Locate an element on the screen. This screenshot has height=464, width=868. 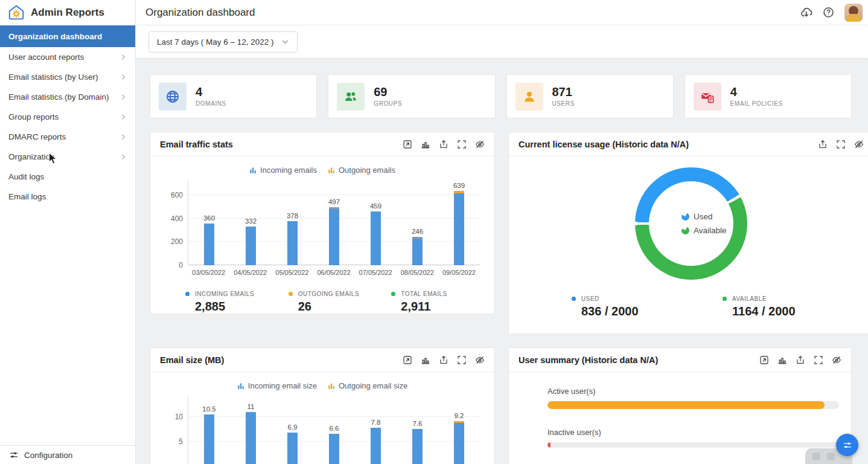
email-traffic-chart: Incoming emailsOutgoing emails0200400600… is located at coordinates (322, 221).